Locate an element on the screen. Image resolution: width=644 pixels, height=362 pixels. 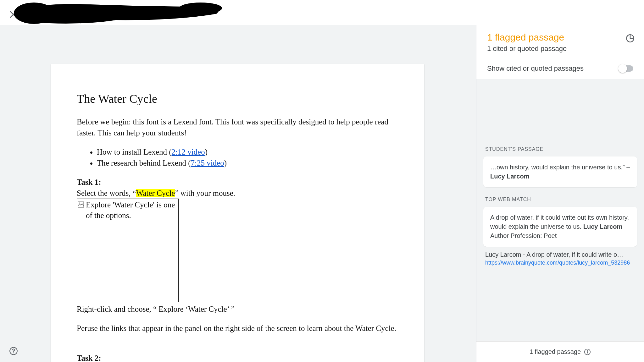
panel-footer: 1 flagged passage is located at coordinates (560, 352).